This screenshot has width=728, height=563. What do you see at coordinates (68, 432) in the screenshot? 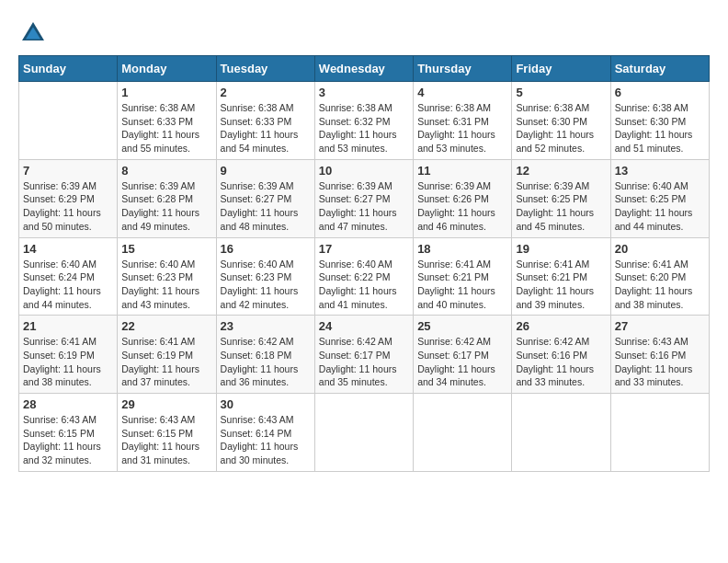
I see `calendar-cell: 28Sunrise: 6:43 AMSunset: 6:15 PMDayligh…` at bounding box center [68, 432].